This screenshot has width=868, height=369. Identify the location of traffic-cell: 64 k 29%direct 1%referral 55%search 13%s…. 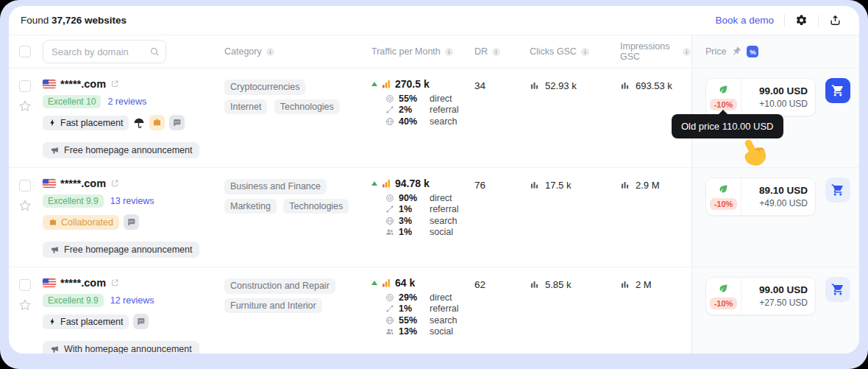
(423, 311).